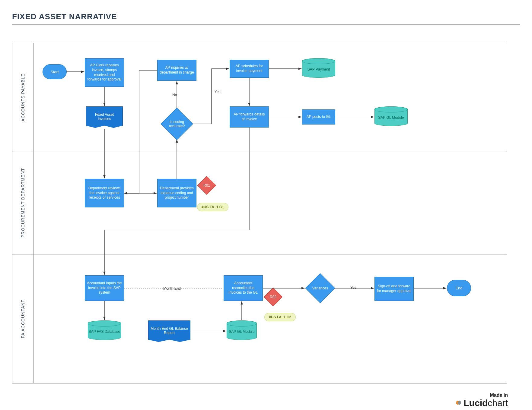  What do you see at coordinates (104, 193) in the screenshot?
I see `dept-reviews-text: Department reviews the invoice against r…` at bounding box center [104, 193].